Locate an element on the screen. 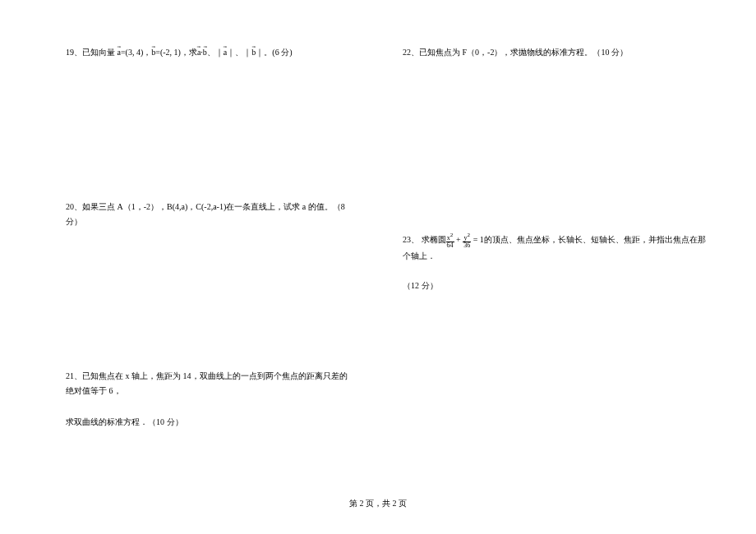 This screenshot has height=534, width=756. problem-text: =(-2, 1)，求 is located at coordinates (176, 53).